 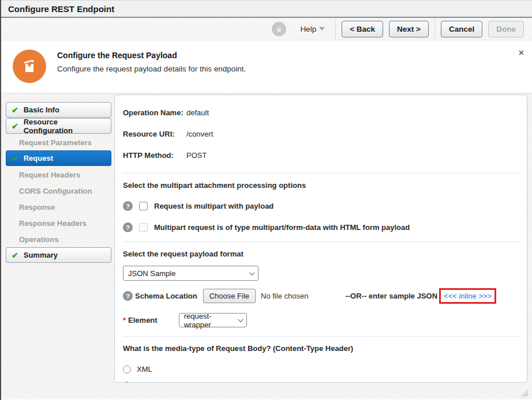 What do you see at coordinates (61, 9) in the screenshot?
I see `window-title: Configure REST Endpoint` at bounding box center [61, 9].